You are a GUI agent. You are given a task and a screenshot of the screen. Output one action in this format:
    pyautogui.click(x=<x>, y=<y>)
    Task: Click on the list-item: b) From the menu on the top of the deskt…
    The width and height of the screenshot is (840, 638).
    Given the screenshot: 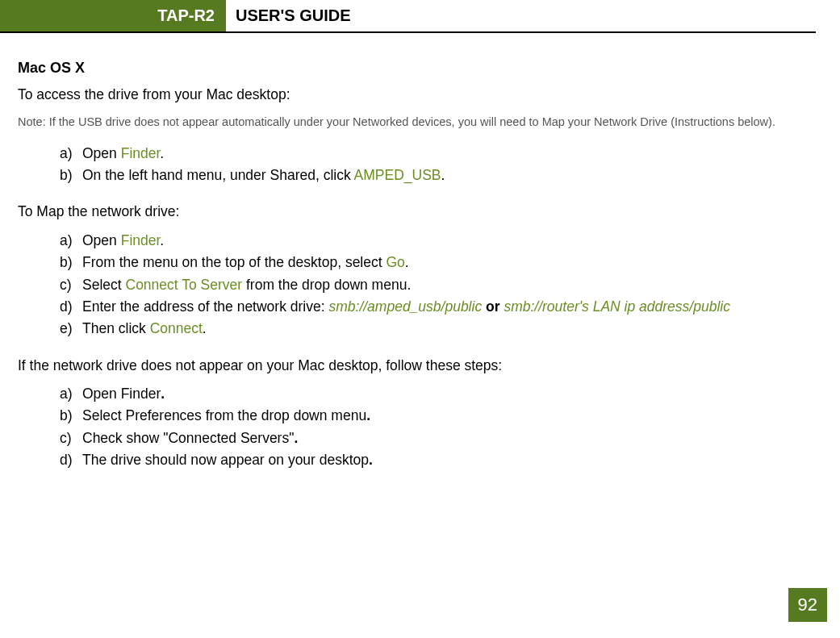 What is the action you would take?
    pyautogui.click(x=434, y=263)
    